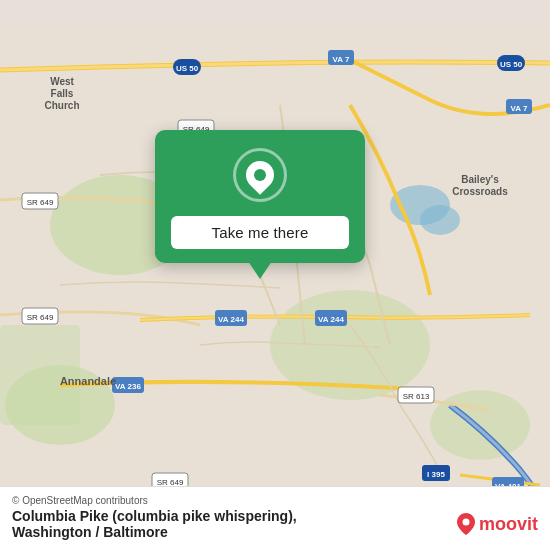 The image size is (550, 550). I want to click on bottom-info-bar: © OpenStreetMap contributors Columbia Pi…, so click(275, 518).